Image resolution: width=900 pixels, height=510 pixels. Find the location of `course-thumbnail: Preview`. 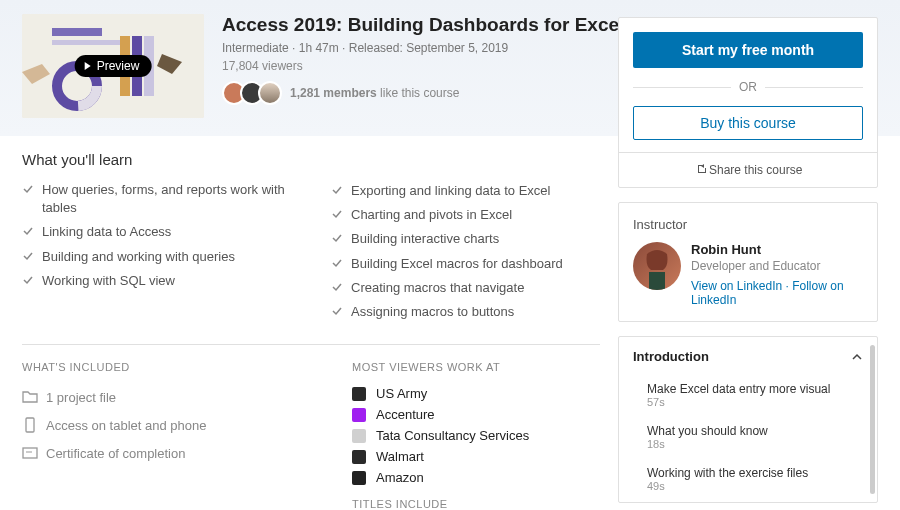

course-thumbnail: Preview is located at coordinates (113, 66).